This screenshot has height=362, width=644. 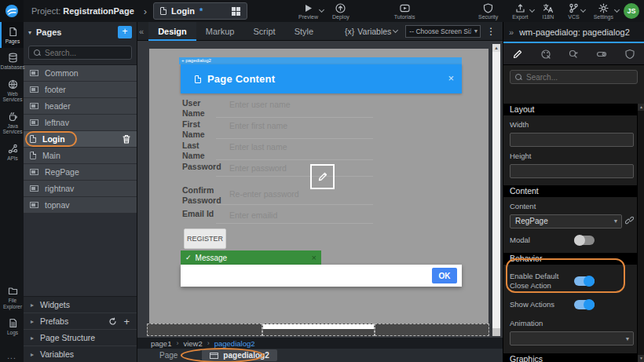 I want to click on pages-search, so click(x=80, y=53).